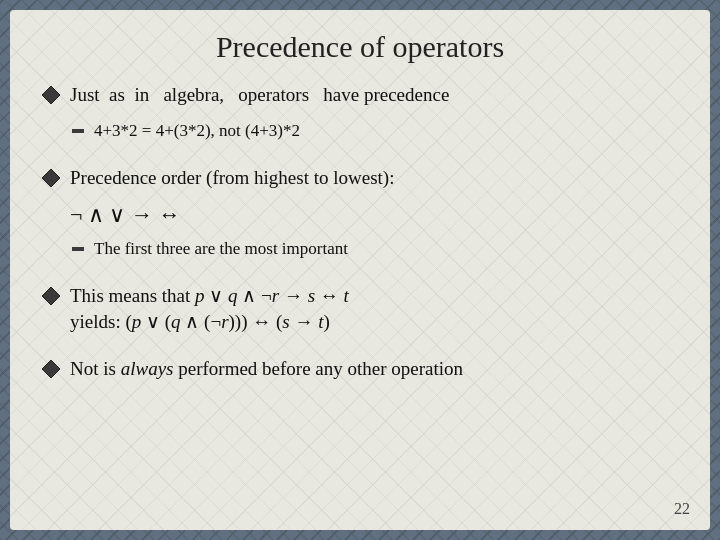 This screenshot has width=720, height=540. I want to click on sub-bullet-text-ops: The first three are the most important, so click(221, 250).